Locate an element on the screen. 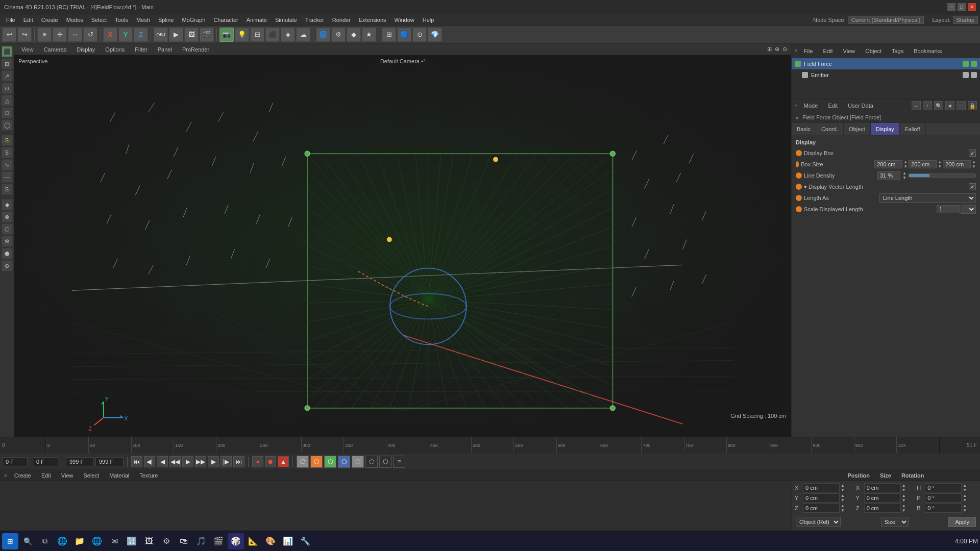  playback-icon6: ⬡ is located at coordinates (372, 462).